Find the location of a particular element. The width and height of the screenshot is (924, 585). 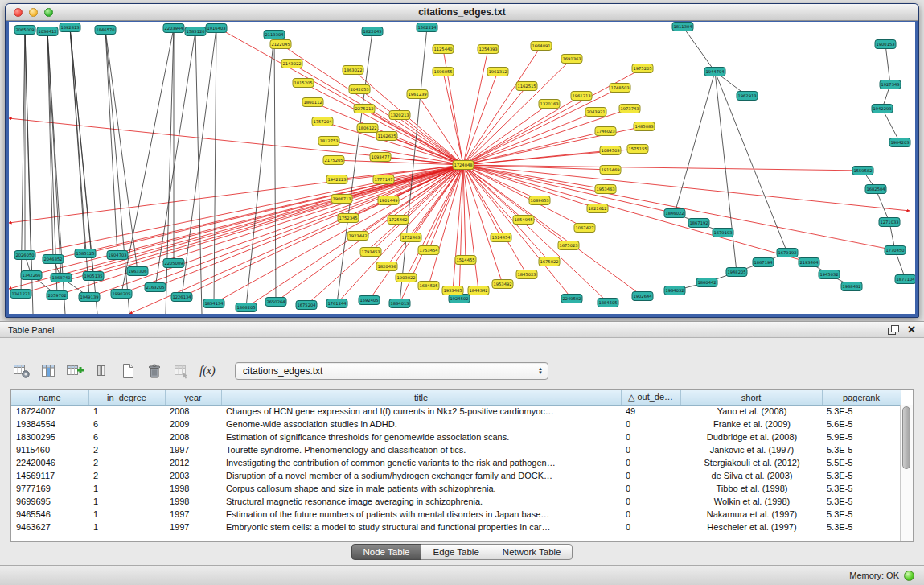

graph-node-label: 1761244 is located at coordinates (337, 303).